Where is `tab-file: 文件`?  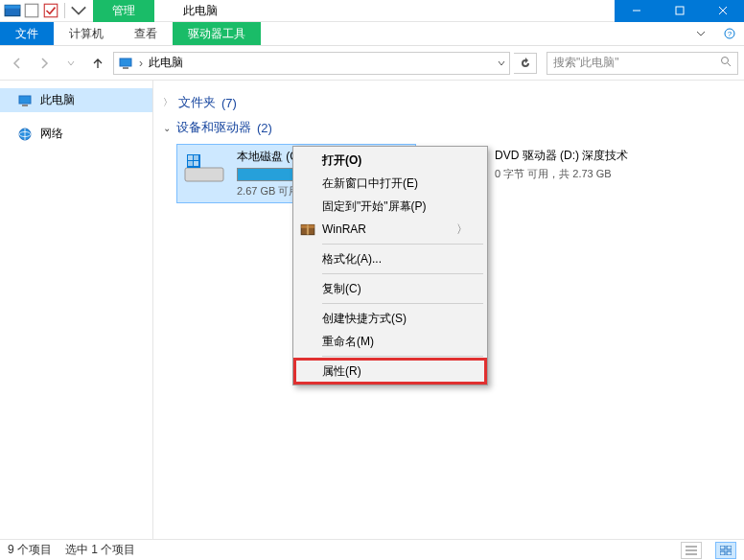 tab-file: 文件 is located at coordinates (27, 34).